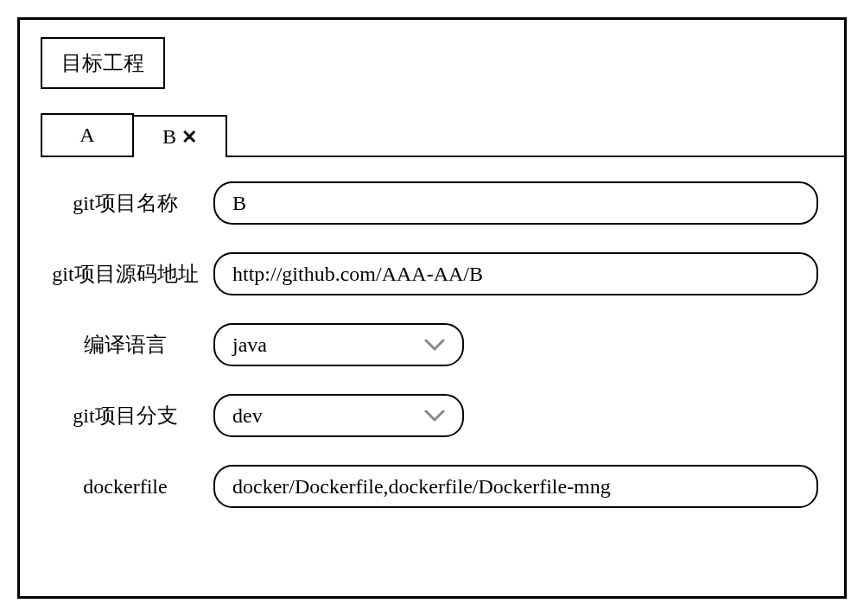 This screenshot has height=616, width=864. Describe the element at coordinates (429, 345) in the screenshot. I see `row-language: 编译语言 java` at that location.